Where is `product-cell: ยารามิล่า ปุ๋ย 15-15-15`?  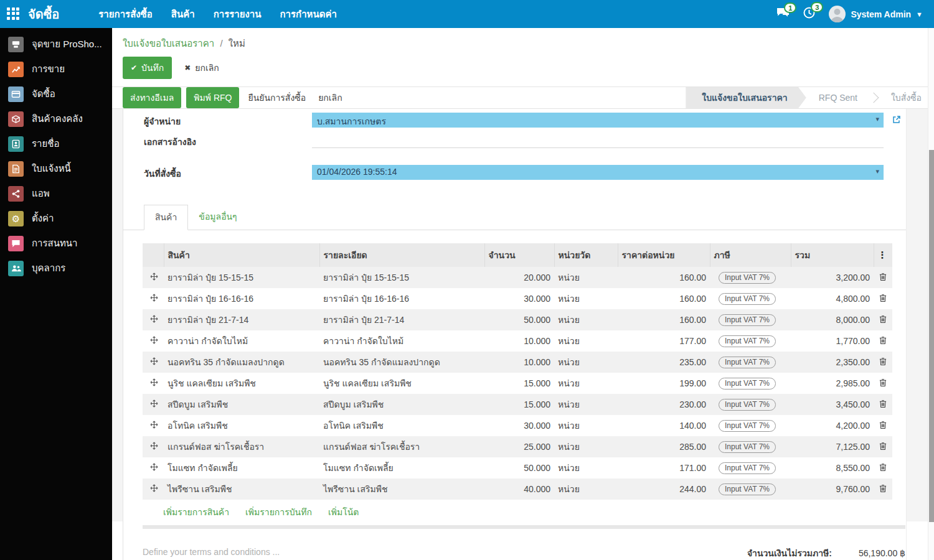 product-cell: ยารามิล่า ปุ๋ย 15-15-15 is located at coordinates (242, 278).